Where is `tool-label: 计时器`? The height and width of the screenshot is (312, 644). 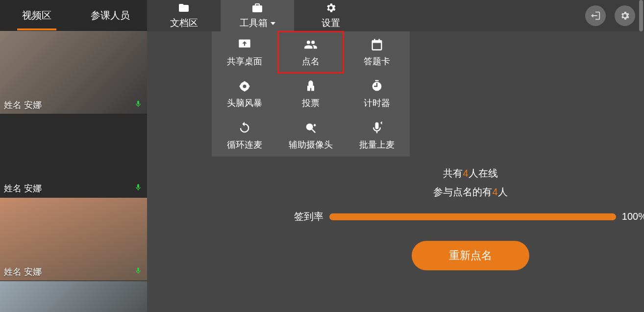 tool-label: 计时器 is located at coordinates (377, 103).